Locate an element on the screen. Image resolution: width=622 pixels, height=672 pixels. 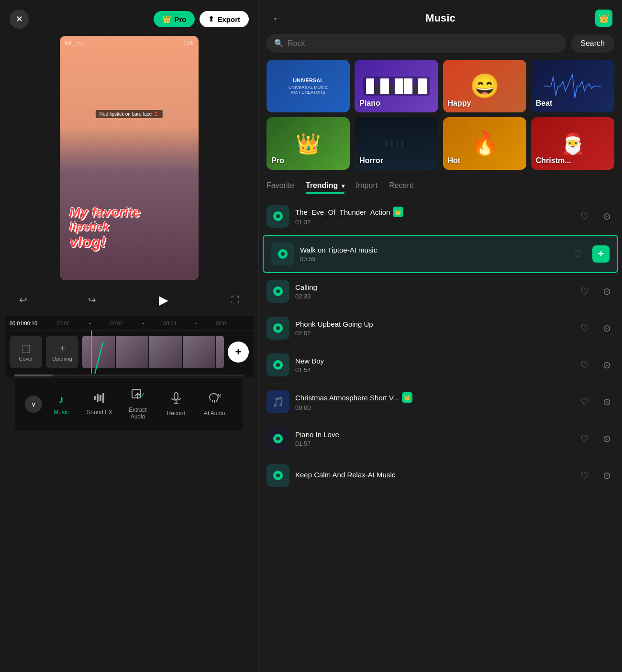
music-item-newboy: New Boy 01:54 ♡ ⊙ is located at coordinates (440, 365).